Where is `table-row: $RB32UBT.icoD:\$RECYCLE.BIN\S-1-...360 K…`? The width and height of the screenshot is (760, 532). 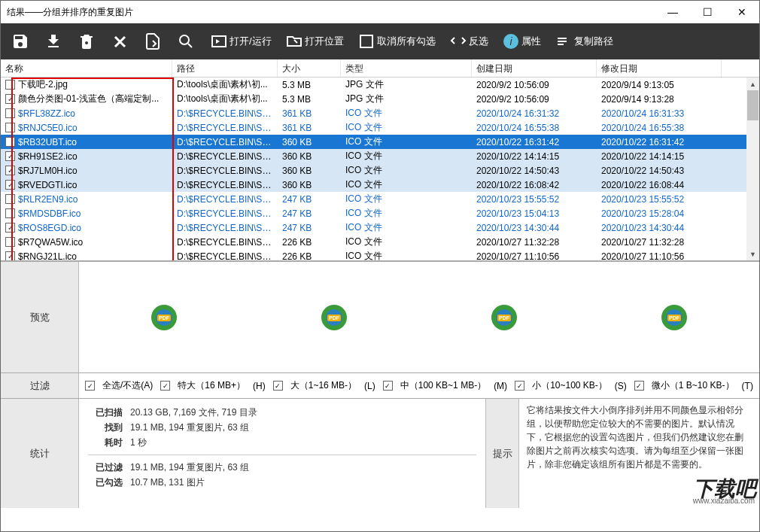
table-row: $RB32UBT.icoD:\$RECYCLE.BIN\S-1-...360 K… is located at coordinates (380, 141).